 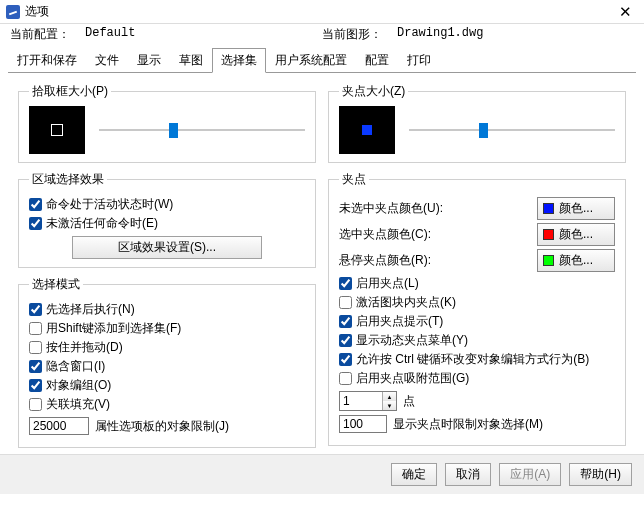 I want to click on selected-grip-color-button: 颜色..., so click(x=576, y=234).